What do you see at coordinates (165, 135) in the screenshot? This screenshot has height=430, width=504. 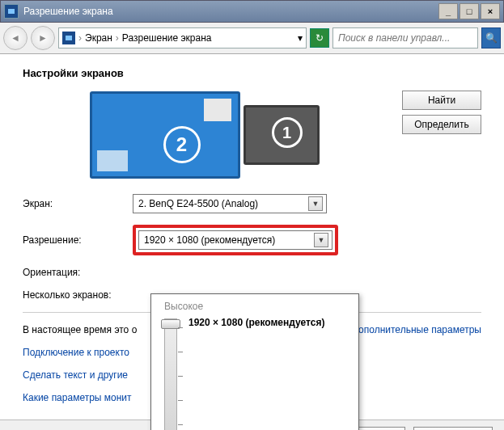 I see `monitor-2: 2` at bounding box center [165, 135].